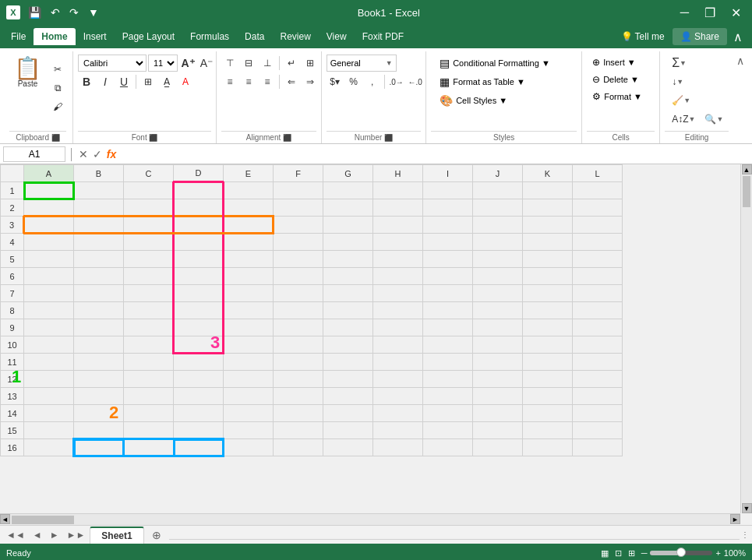 Image resolution: width=752 pixels, height=560 pixels. Describe the element at coordinates (398, 225) in the screenshot. I see `cell-H3` at that location.